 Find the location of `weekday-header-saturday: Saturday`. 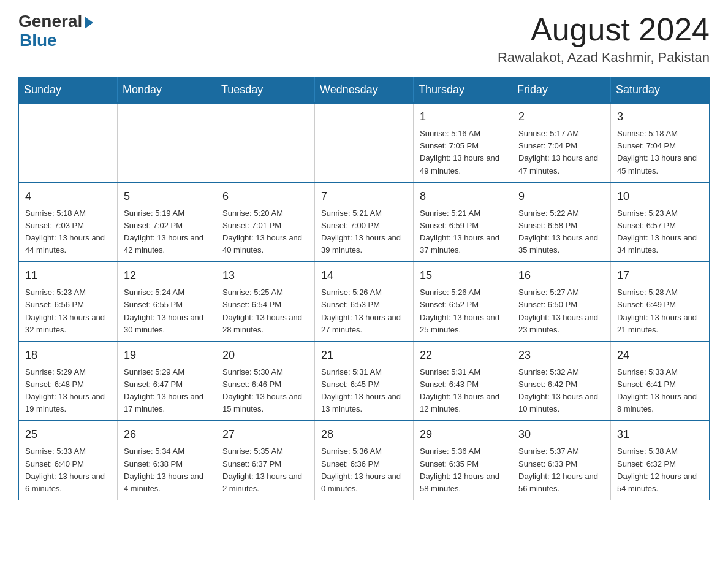

weekday-header-saturday: Saturday is located at coordinates (661, 91).